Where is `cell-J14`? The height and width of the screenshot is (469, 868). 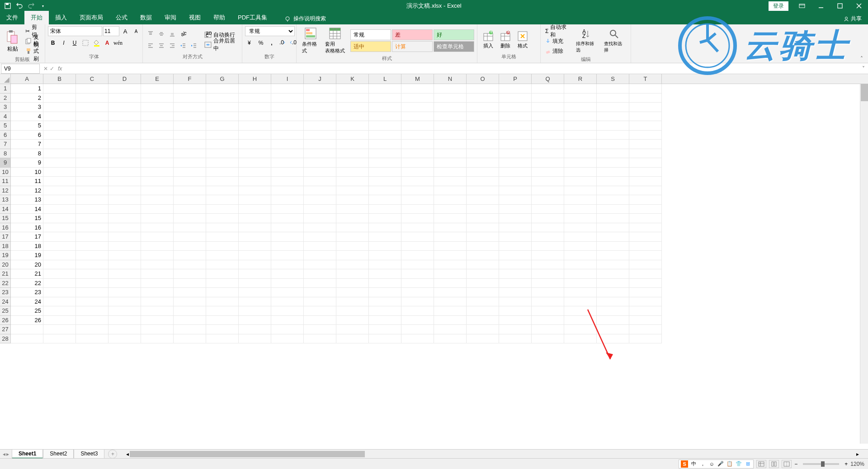
cell-J14 is located at coordinates (320, 210).